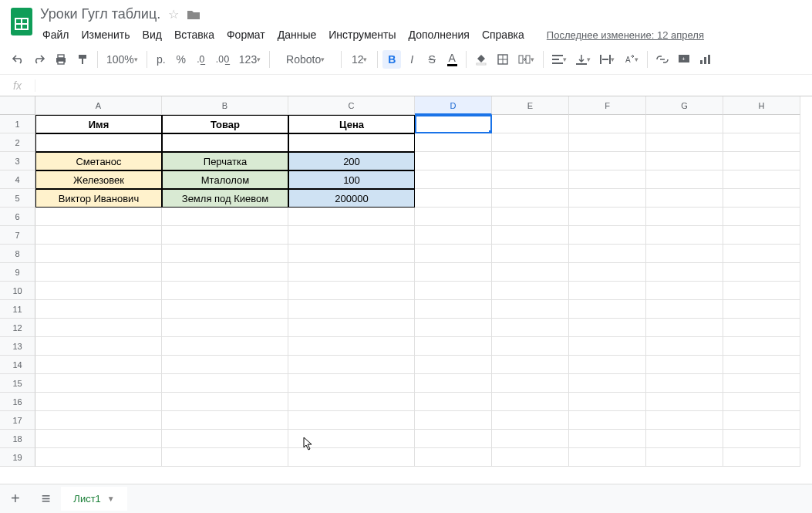 This screenshot has height=513, width=812. Describe the element at coordinates (608, 346) in the screenshot. I see `cell-F13` at that location.